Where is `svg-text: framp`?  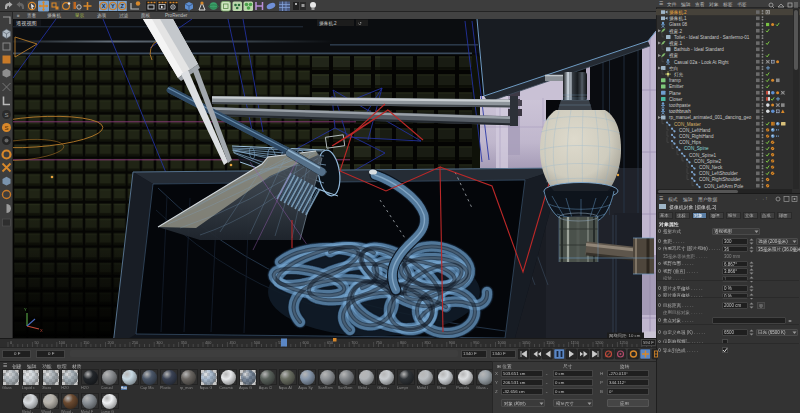 svg-text: framp is located at coordinates (675, 80).